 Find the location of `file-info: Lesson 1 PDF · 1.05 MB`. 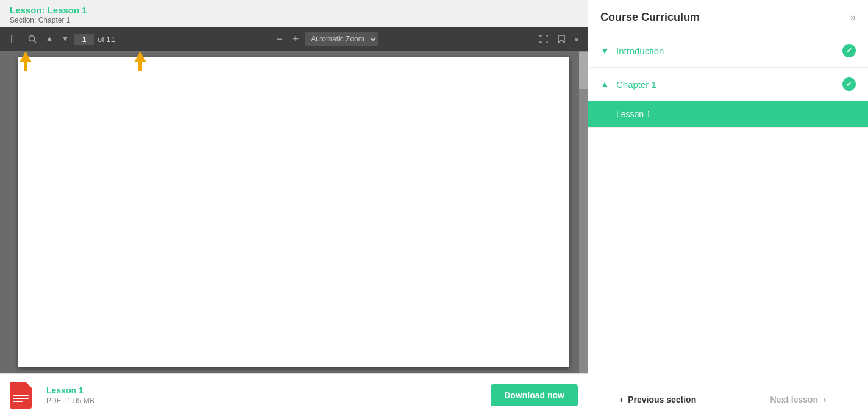

file-info: Lesson 1 PDF · 1.05 MB is located at coordinates (263, 395).